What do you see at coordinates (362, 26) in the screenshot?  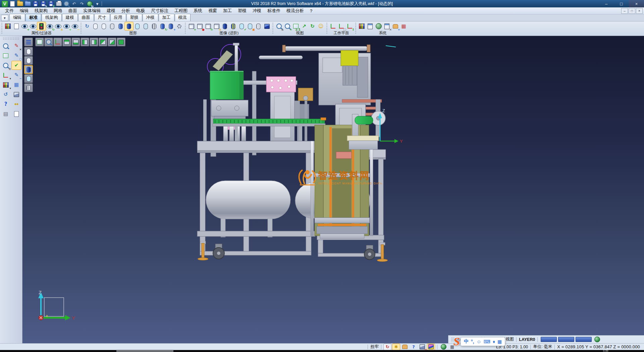 I see `color-table-icon` at bounding box center [362, 26].